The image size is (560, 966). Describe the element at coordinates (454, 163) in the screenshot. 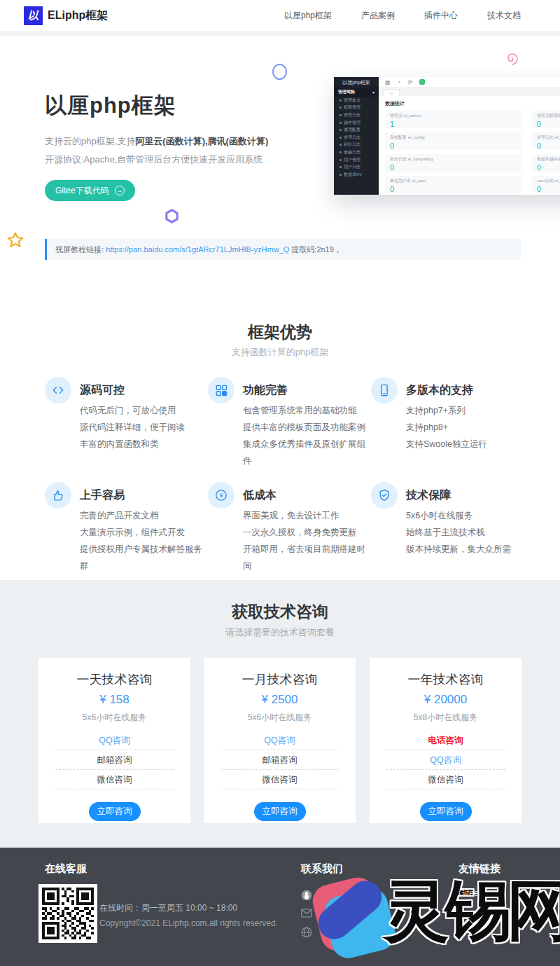

I see `stat-card: 积分日志 el_integrallog0` at that location.